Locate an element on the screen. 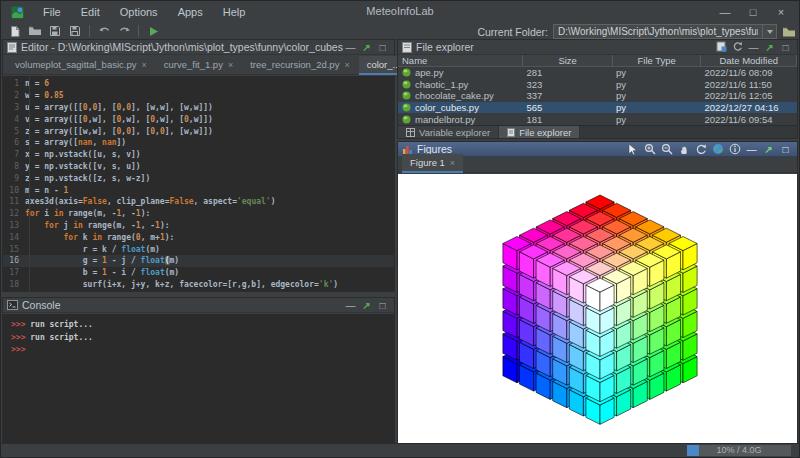  file-table-header: NameSizeFile TypeDate Modified is located at coordinates (598, 61).